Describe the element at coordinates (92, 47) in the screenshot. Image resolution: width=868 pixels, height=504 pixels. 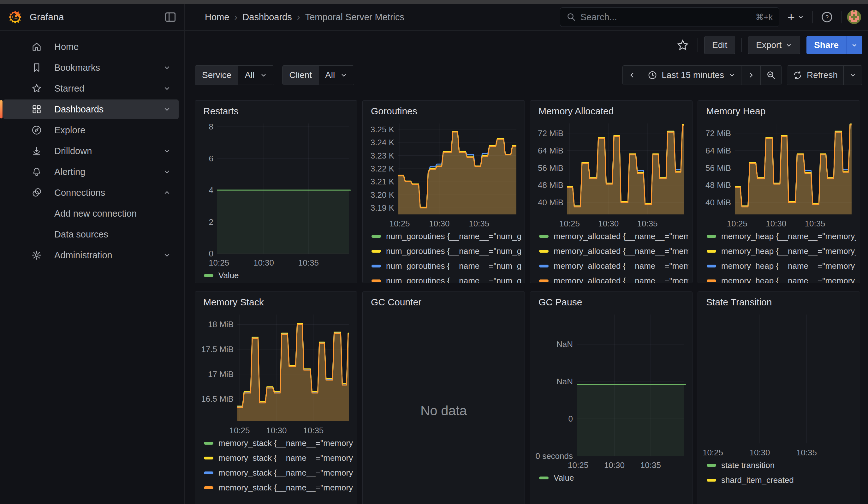
I see `sidebar-item-home: Home` at that location.